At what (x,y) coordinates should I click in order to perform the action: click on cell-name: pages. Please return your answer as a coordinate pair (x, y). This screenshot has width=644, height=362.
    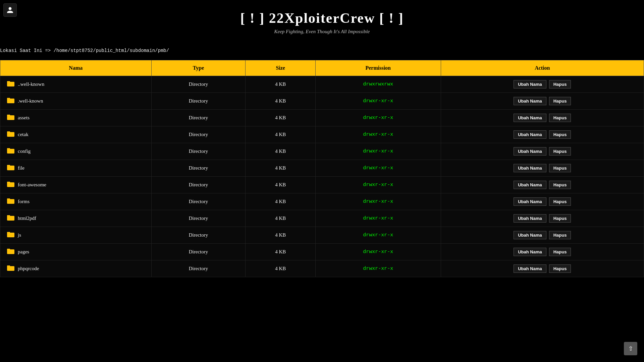
    Looking at the image, I should click on (76, 252).